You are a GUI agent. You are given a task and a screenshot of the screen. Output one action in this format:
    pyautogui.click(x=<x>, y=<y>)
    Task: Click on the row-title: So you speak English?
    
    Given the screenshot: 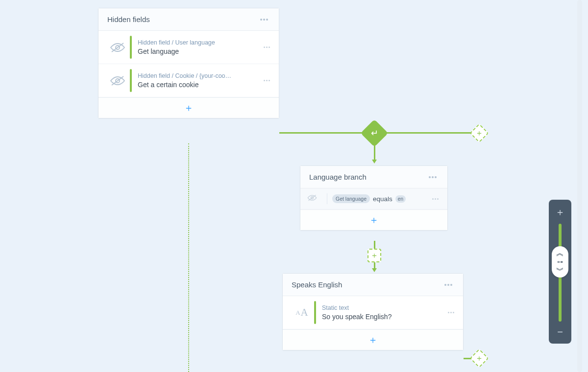 What is the action you would take?
    pyautogui.click(x=381, y=317)
    